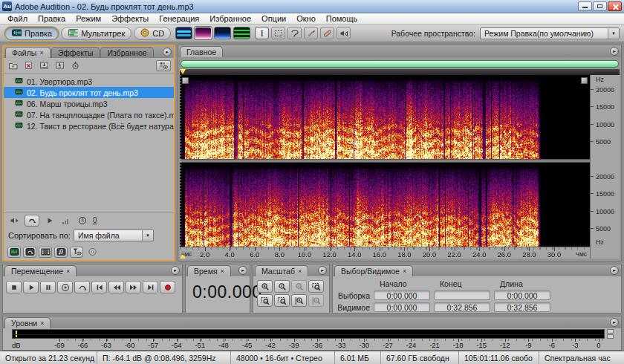  Describe the element at coordinates (261, 33) in the screenshot. I see `time-selection-tool-button: I` at that location.